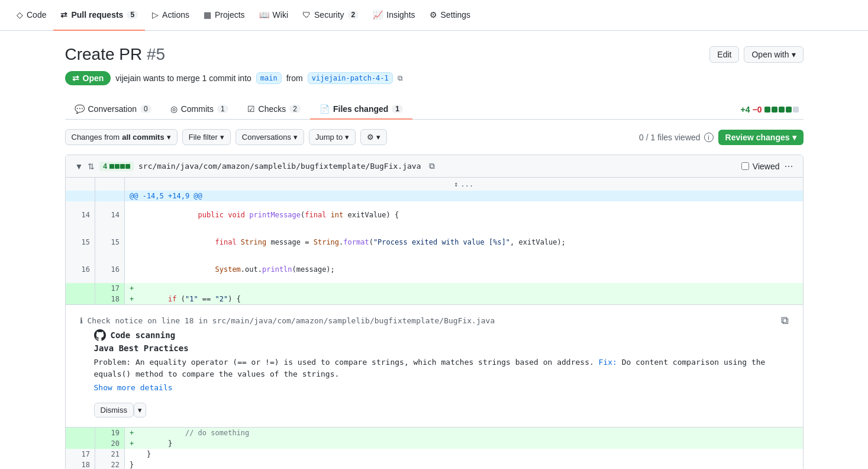 The height and width of the screenshot is (469, 868). I want to click on line-num-old-15: 15, so click(80, 242).